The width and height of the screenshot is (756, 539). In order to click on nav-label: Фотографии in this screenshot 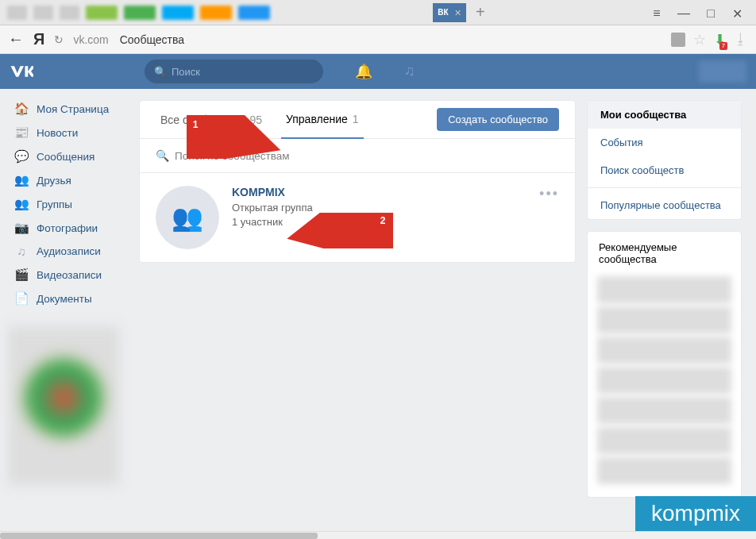, I will do `click(67, 229)`.